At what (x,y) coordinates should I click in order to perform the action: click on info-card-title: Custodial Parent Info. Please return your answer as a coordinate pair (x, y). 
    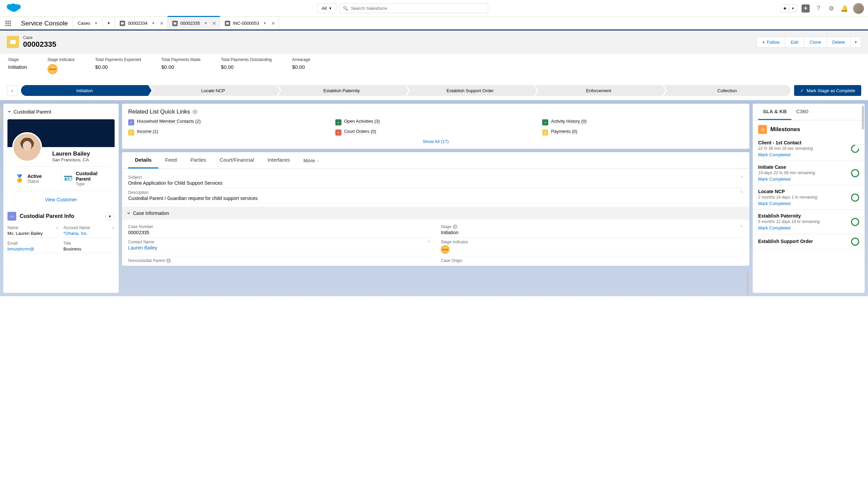
    Looking at the image, I should click on (47, 216).